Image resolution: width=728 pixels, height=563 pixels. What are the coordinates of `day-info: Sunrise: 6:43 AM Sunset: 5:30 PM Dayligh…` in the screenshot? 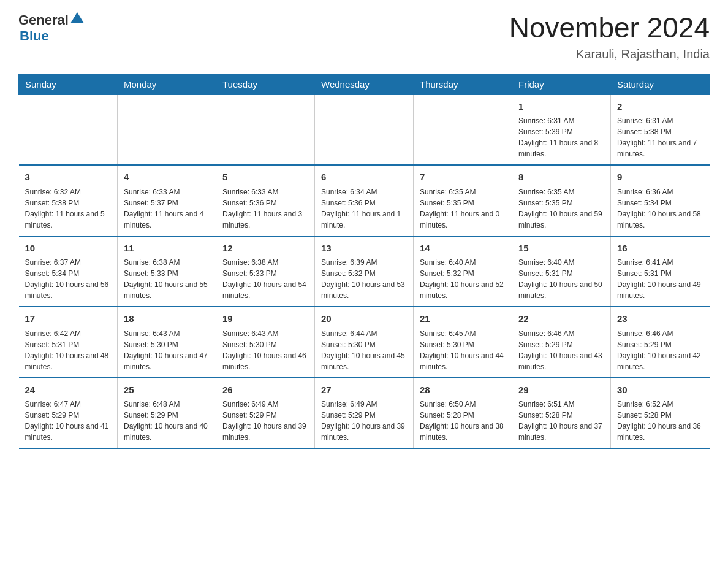 It's located at (167, 350).